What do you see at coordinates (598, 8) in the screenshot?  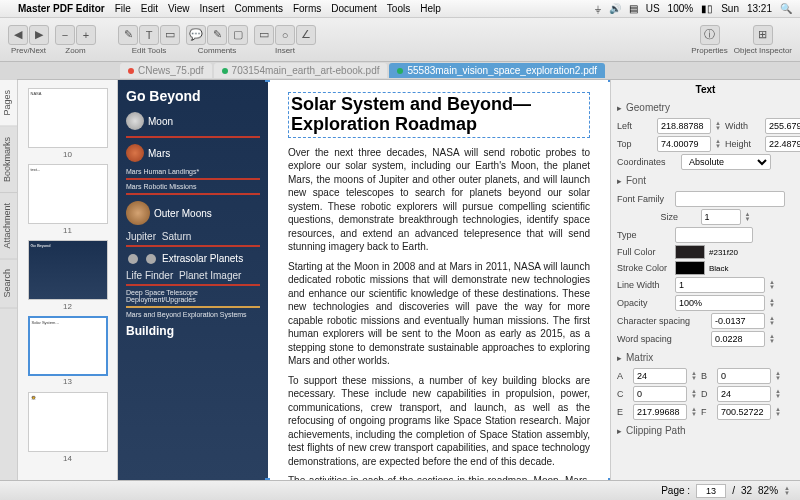 I see `wifi-icon: ⏚` at bounding box center [598, 8].